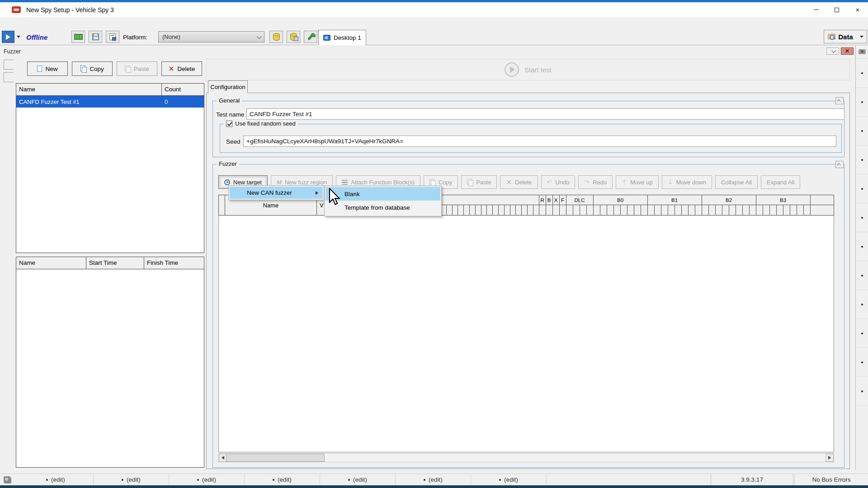  What do you see at coordinates (545, 114) in the screenshot?
I see `test-name-input` at bounding box center [545, 114].